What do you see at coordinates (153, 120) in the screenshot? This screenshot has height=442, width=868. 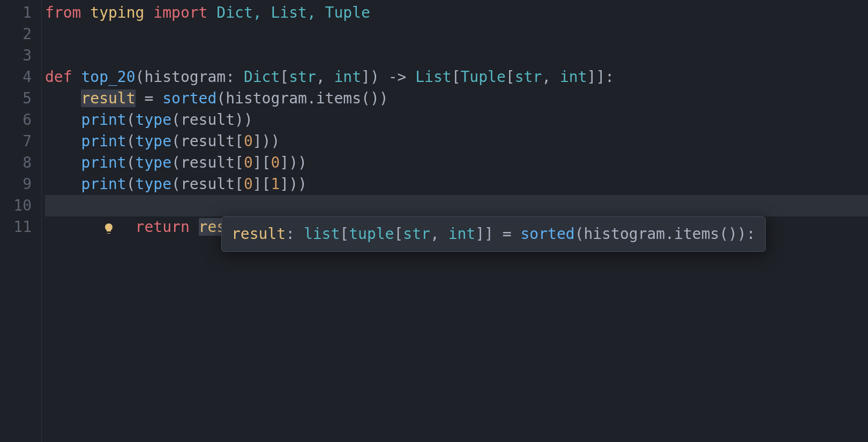 I see `builtin-type: type` at bounding box center [153, 120].